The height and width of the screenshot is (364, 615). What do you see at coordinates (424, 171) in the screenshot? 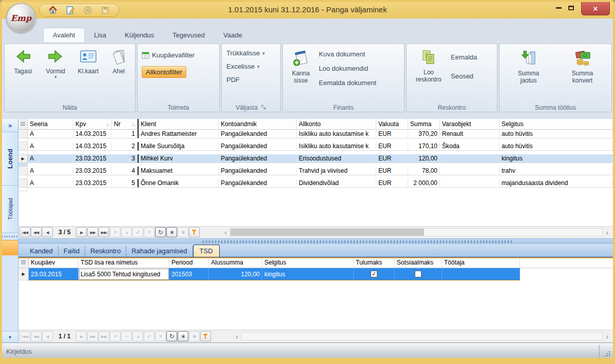
I see `cell: 78,00` at bounding box center [424, 171].